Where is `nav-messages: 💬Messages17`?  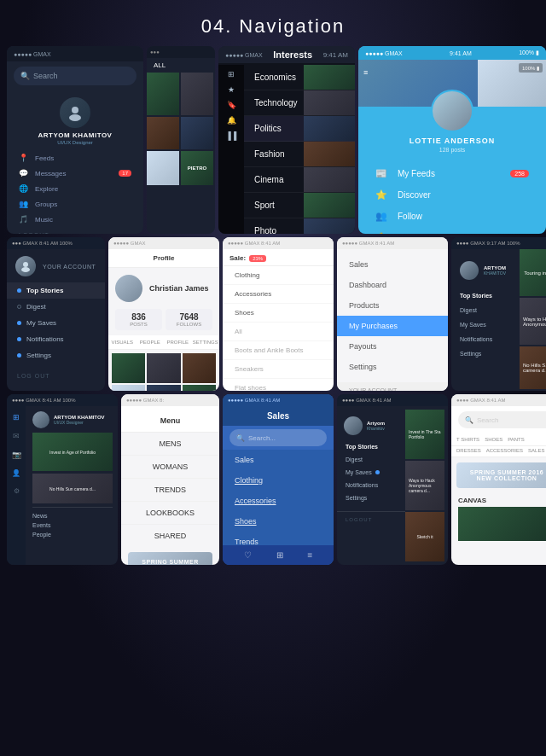 nav-messages: 💬Messages17 is located at coordinates (75, 173).